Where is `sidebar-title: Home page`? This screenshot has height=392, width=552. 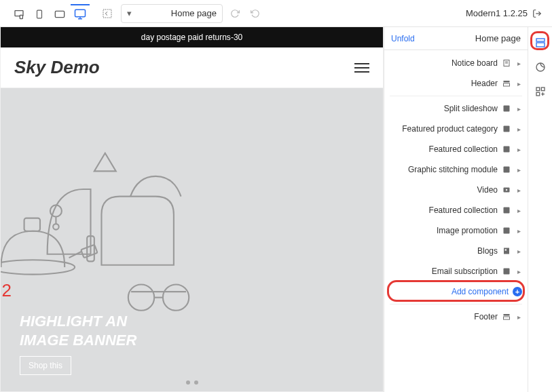
sidebar-title: Home page is located at coordinates (498, 38).